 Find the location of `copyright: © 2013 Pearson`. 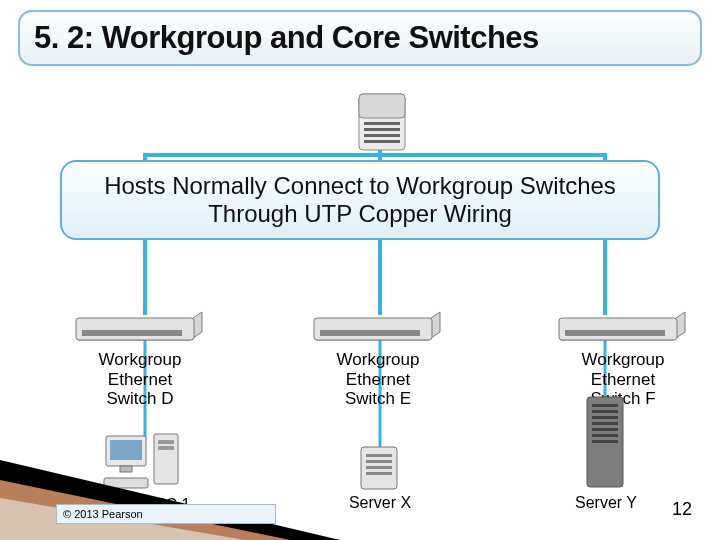

copyright: © 2013 Pearson is located at coordinates (166, 514).